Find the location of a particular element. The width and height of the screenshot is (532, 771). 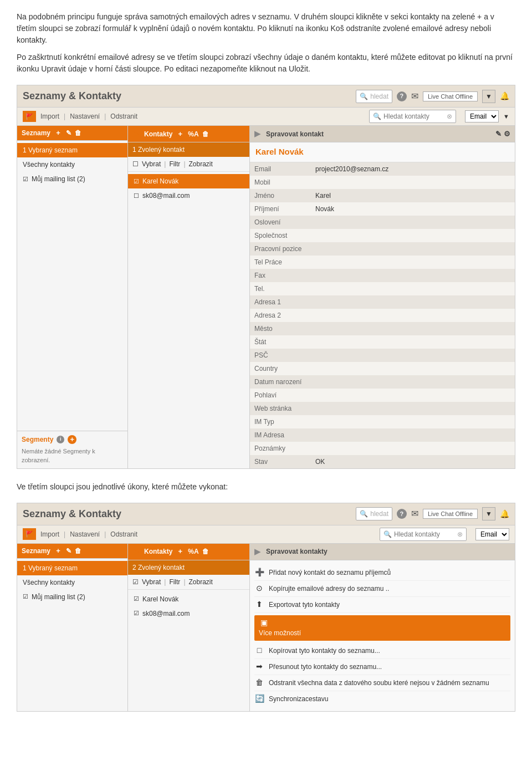

mail-icon-1: ✉ is located at coordinates (415, 96).